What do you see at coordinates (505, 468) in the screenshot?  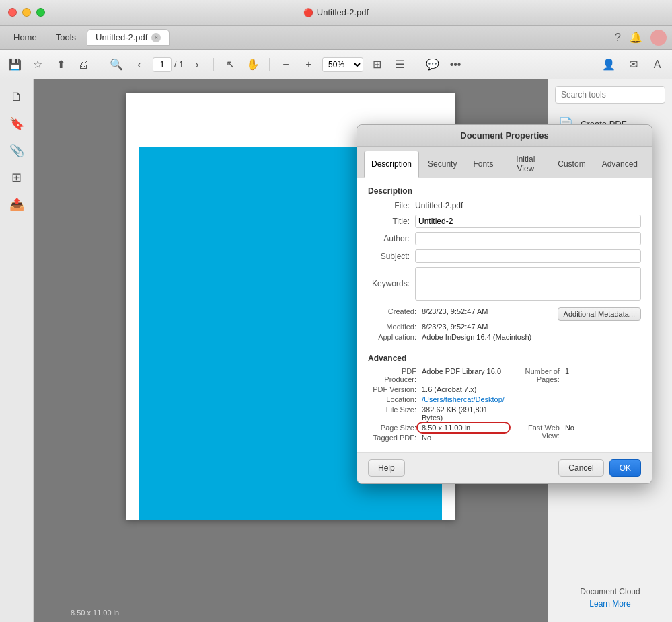 I see `dialog-footer: Help Cancel OK` at bounding box center [505, 468].